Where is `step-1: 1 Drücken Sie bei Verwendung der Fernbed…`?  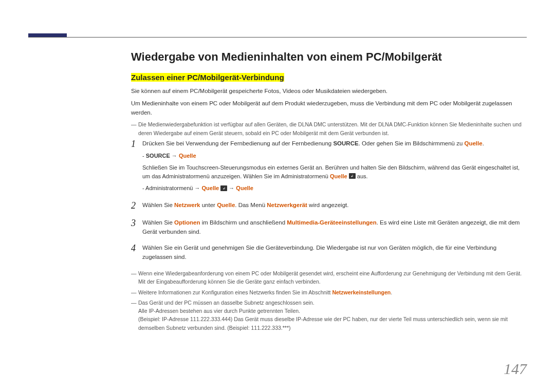
step-1: 1 Drücken Sie bei Verwendung der Fernbed… is located at coordinates (329, 166).